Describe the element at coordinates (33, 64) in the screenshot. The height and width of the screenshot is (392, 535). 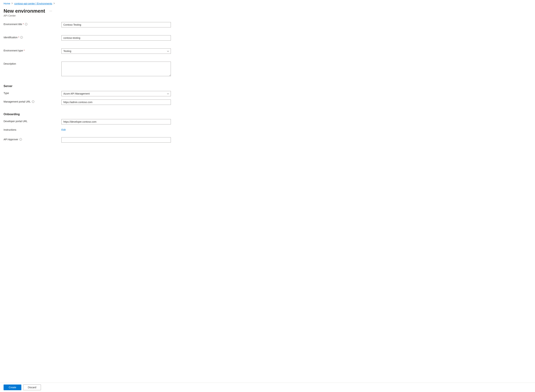
I see `description-label: Description` at that location.